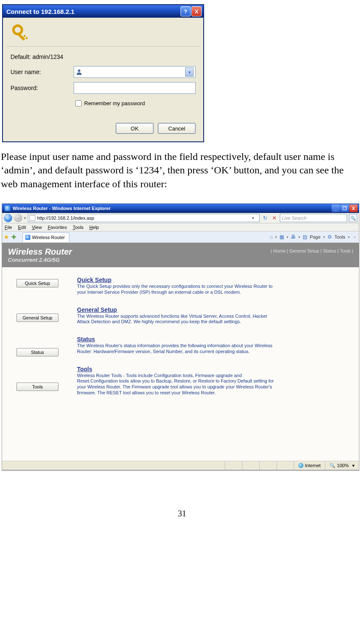 The width and height of the screenshot is (364, 622). I want to click on stop-button: ✕, so click(274, 218).